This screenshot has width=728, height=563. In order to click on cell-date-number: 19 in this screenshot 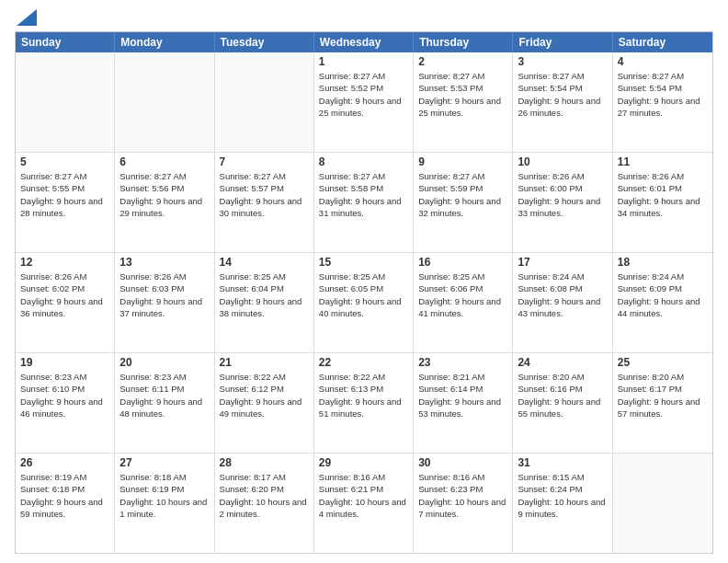, I will do `click(64, 362)`.